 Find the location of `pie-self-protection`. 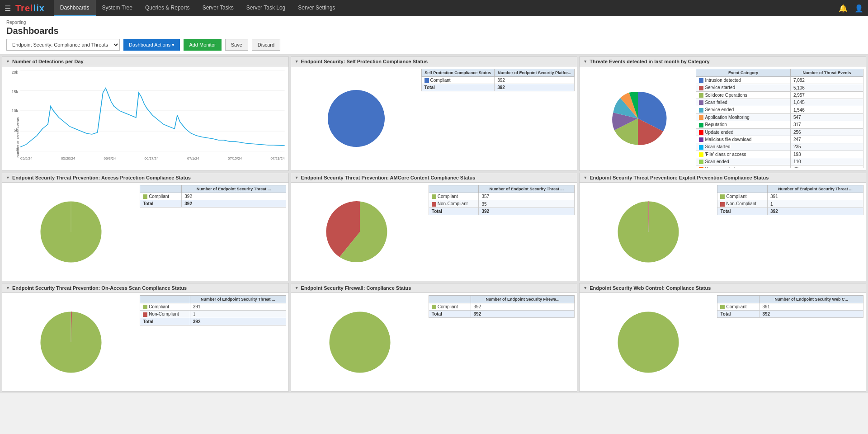

pie-self-protection is located at coordinates (356, 118).